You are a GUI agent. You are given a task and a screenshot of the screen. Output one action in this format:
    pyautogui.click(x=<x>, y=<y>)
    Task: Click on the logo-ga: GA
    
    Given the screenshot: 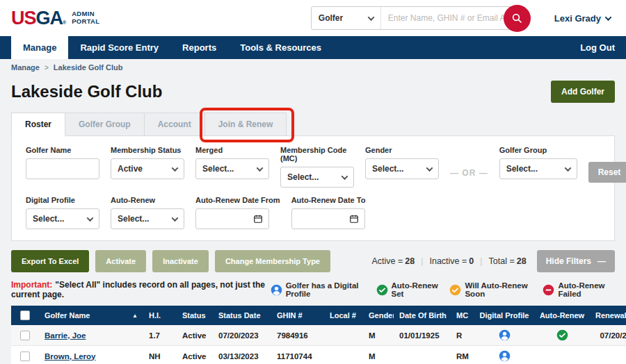 What is the action you would take?
    pyautogui.click(x=50, y=18)
    